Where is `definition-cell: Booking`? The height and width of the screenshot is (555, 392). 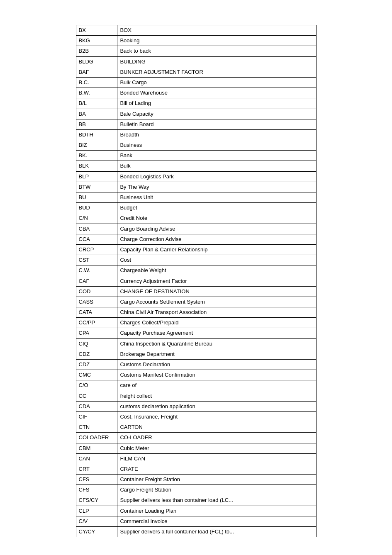
definition-cell: Booking is located at coordinates (217, 41).